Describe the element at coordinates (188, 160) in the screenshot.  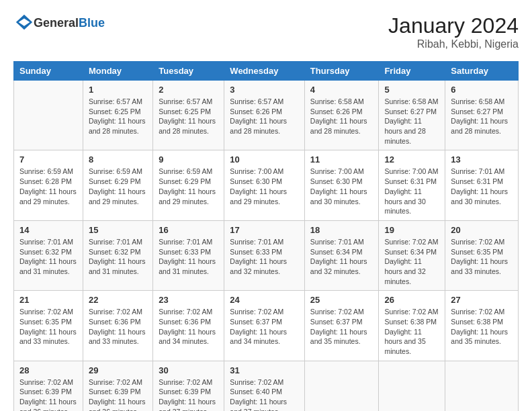
I see `day-number: 9` at that location.